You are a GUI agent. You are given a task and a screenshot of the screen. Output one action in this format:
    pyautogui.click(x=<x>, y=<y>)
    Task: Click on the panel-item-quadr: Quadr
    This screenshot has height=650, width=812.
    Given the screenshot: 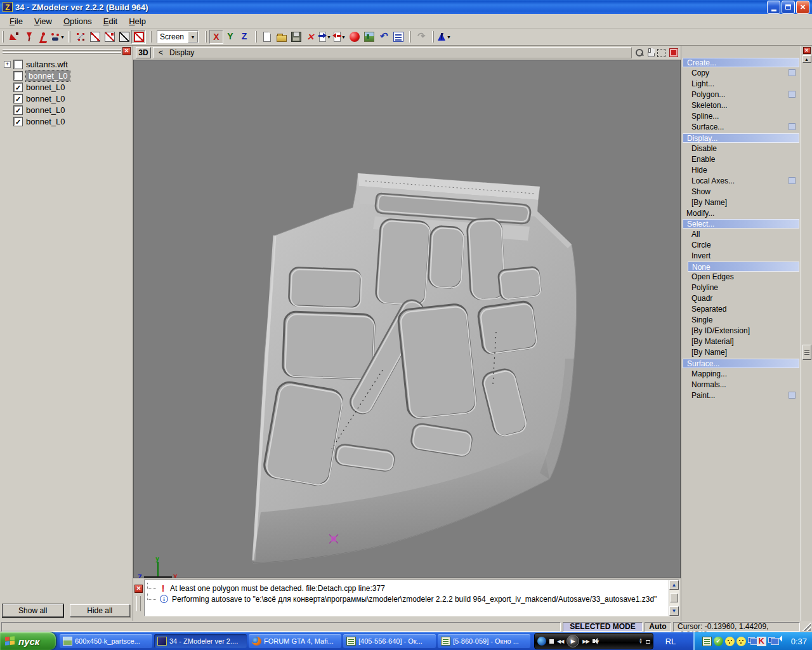 What is the action you would take?
    pyautogui.click(x=741, y=298)
    